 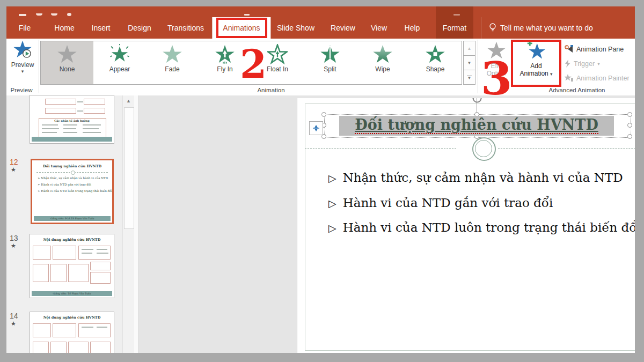 I want to click on title-bar, so click(x=321, y=12).